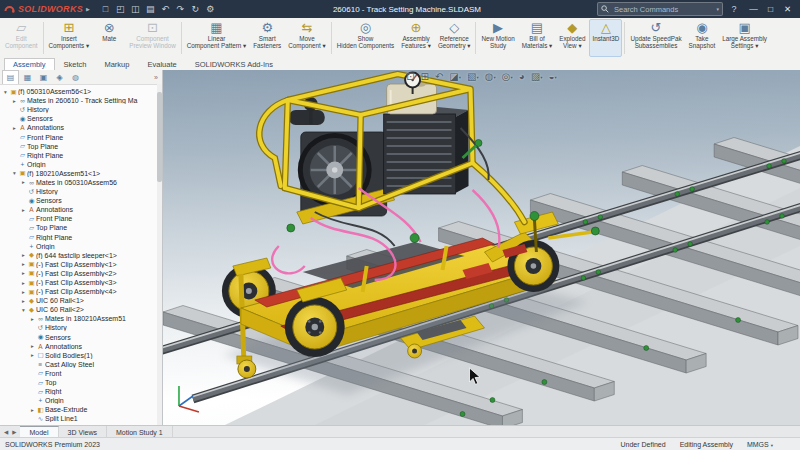 This screenshot has height=450, width=800. I want to click on solidworks-logo: SOLIDWORKS ▶, so click(47, 10).